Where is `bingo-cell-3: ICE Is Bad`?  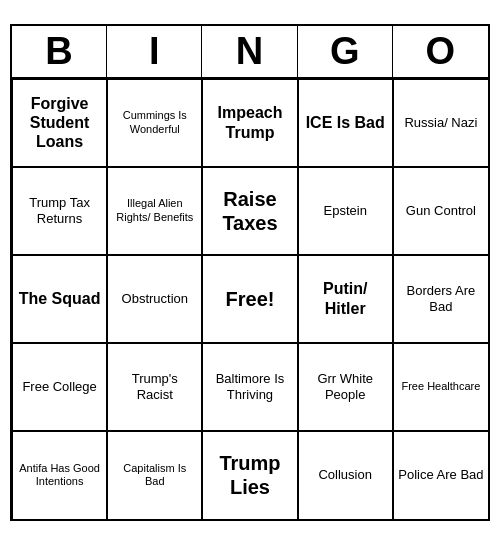
bingo-cell-3: ICE Is Bad is located at coordinates (346, 123).